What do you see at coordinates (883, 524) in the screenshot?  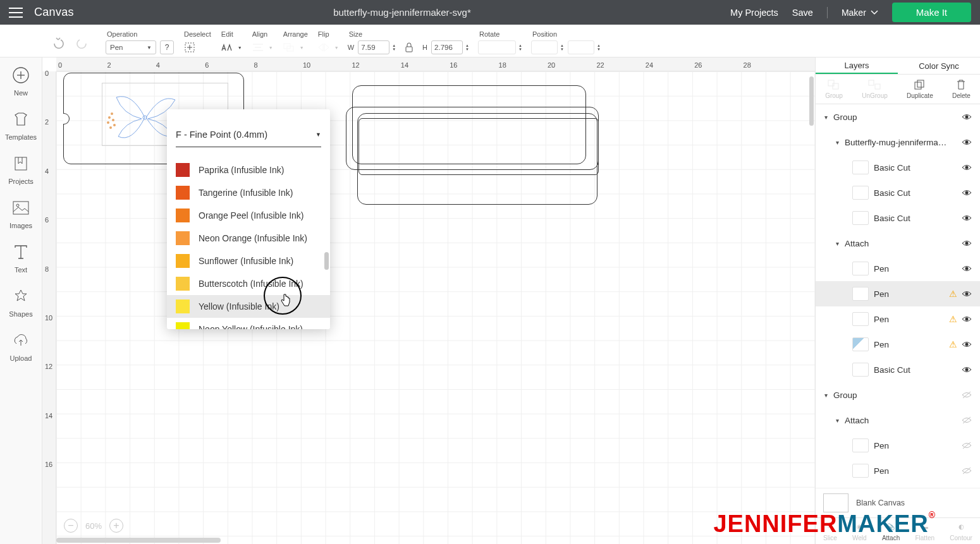 I see `watermark-part-b: MAKER` at bounding box center [883, 524].